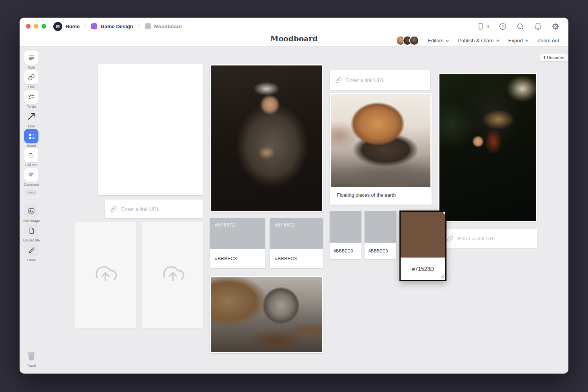 Image resolution: width=588 pixels, height=392 pixels. Describe the element at coordinates (31, 127) in the screenshot. I see `tool-label: Line` at that location.